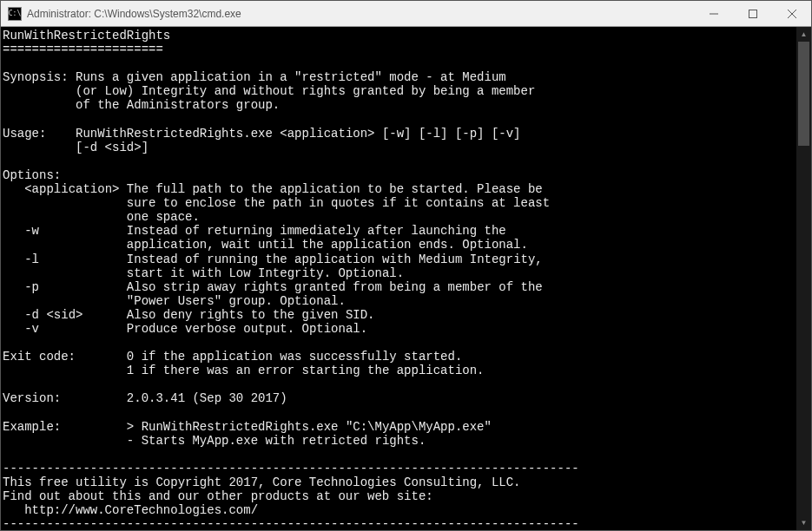 Image resolution: width=812 pixels, height=531 pixels. I want to click on app-icon: C:\, so click(15, 14).